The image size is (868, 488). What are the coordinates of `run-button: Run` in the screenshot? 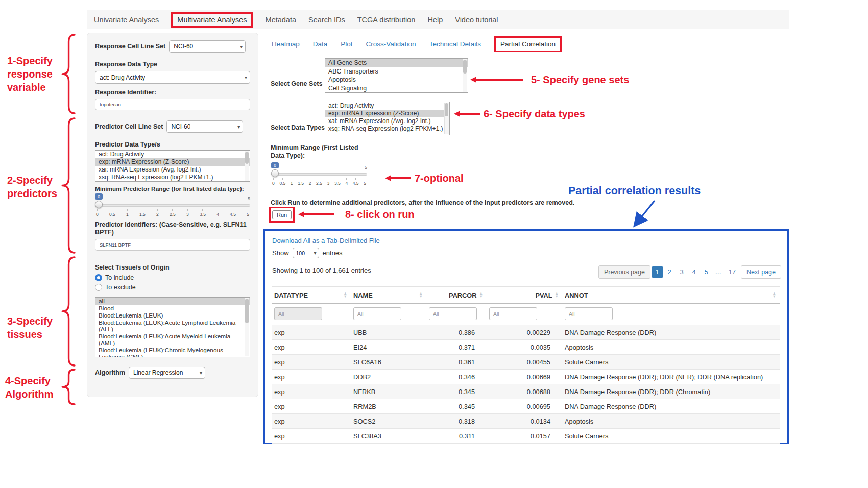 It's located at (282, 215).